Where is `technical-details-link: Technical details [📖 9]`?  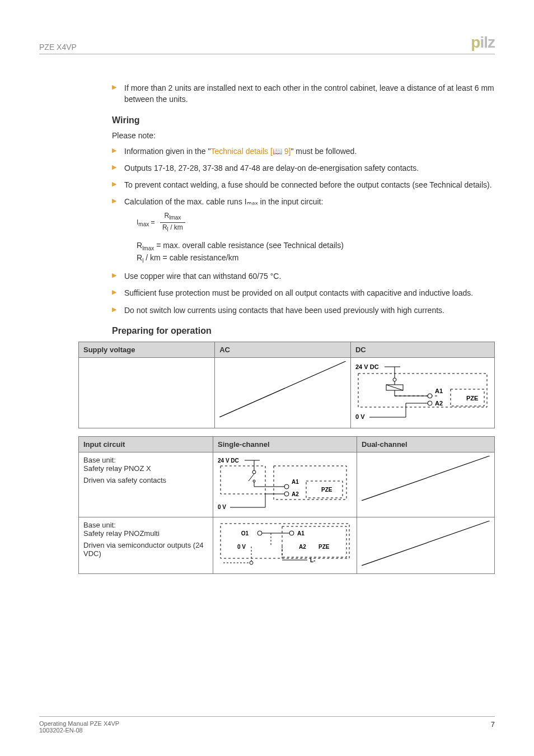
technical-details-link: Technical details [📖 9] is located at coordinates (251, 151).